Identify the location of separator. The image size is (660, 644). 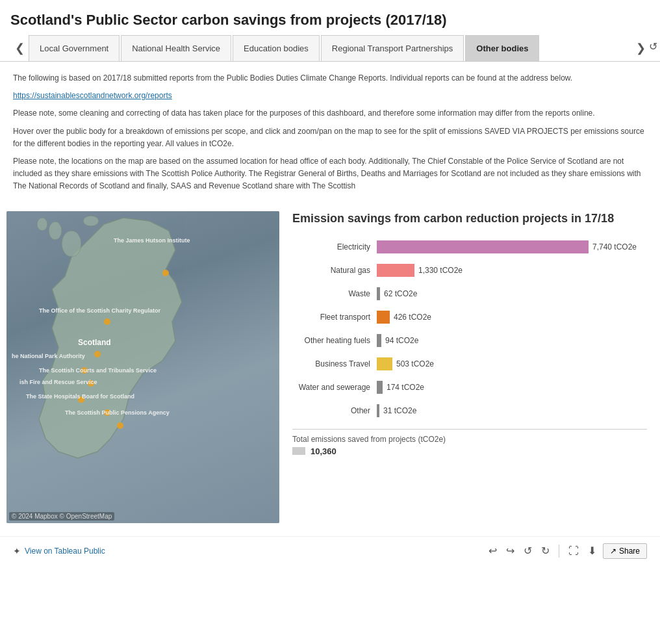
(559, 551).